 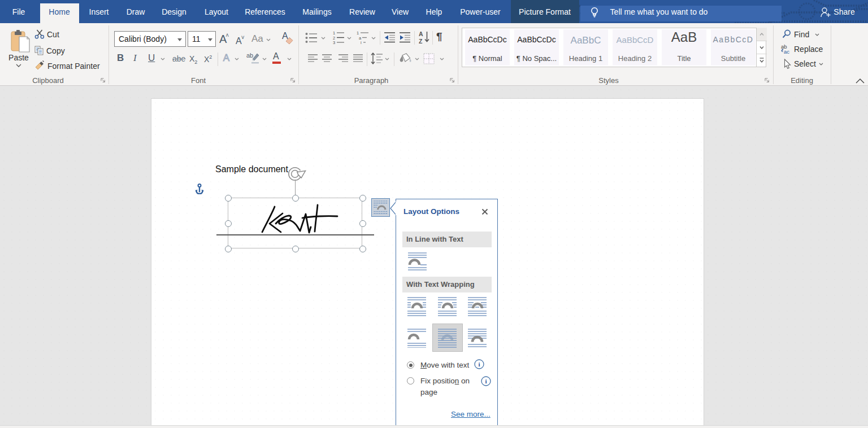 I want to click on svg-text: Z, so click(x=420, y=41).